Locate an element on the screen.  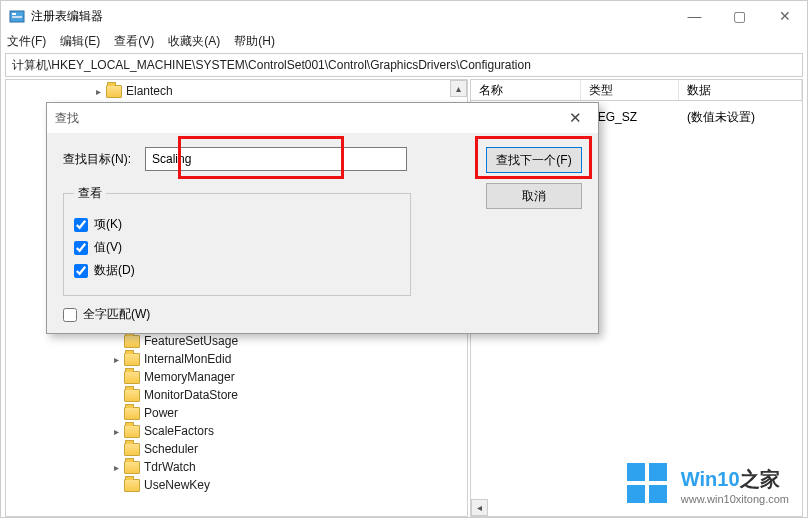
dialog-title: 查找 is located at coordinates (67, 118).